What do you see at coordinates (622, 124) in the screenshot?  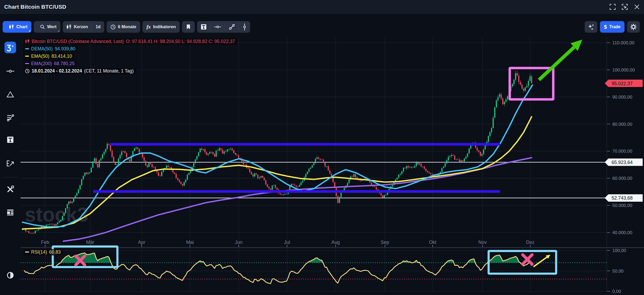 I see `svg-text: 80.000,00` at bounding box center [622, 124].